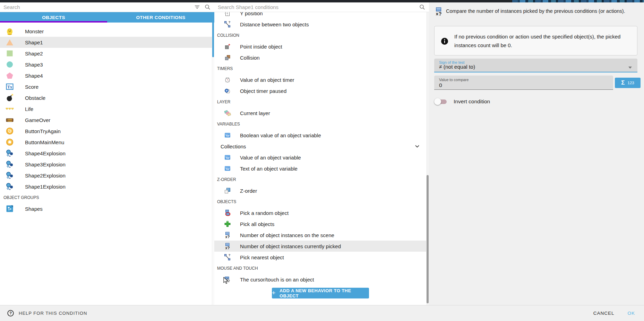 Image resolution: width=644 pixels, height=321 pixels. I want to click on pick-all-icon, so click(227, 224).